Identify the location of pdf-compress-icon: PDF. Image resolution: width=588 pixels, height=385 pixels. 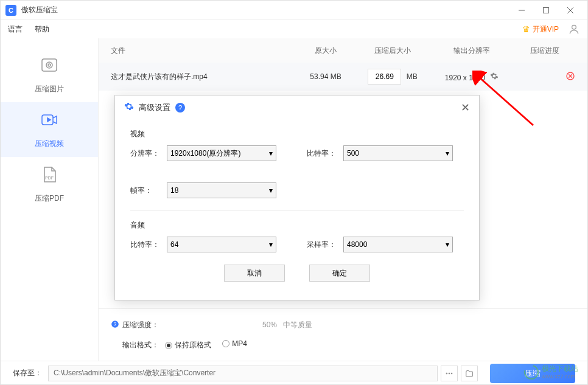
(49, 176).